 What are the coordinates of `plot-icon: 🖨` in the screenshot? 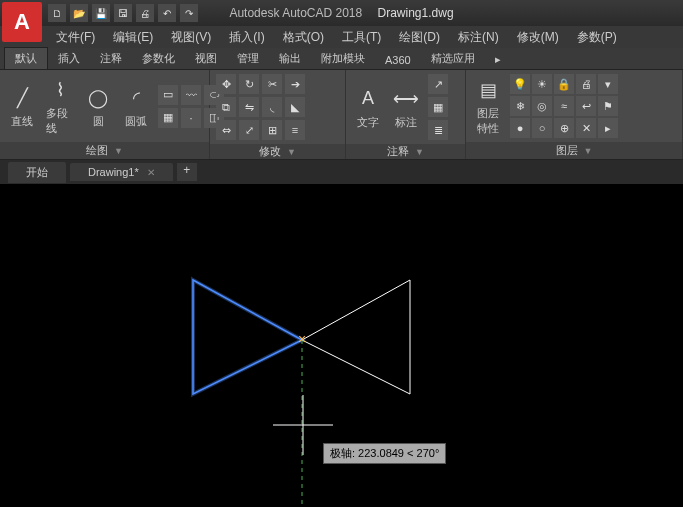 It's located at (145, 13).